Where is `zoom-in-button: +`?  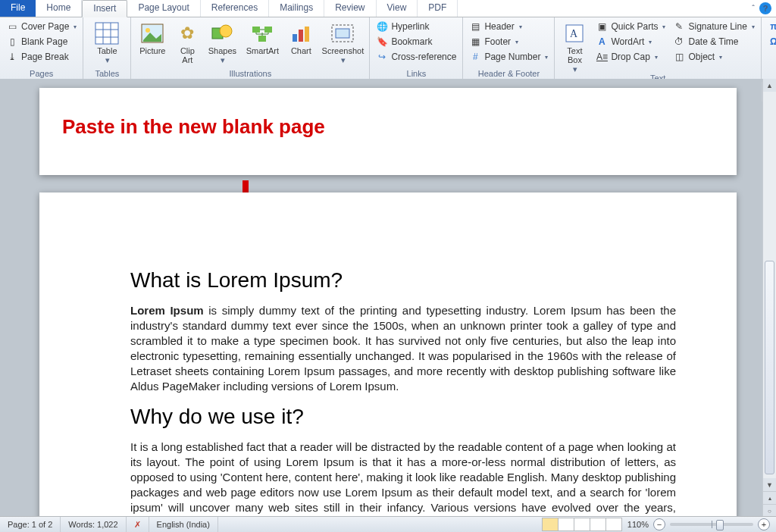
zoom-in-button: + is located at coordinates (764, 524).